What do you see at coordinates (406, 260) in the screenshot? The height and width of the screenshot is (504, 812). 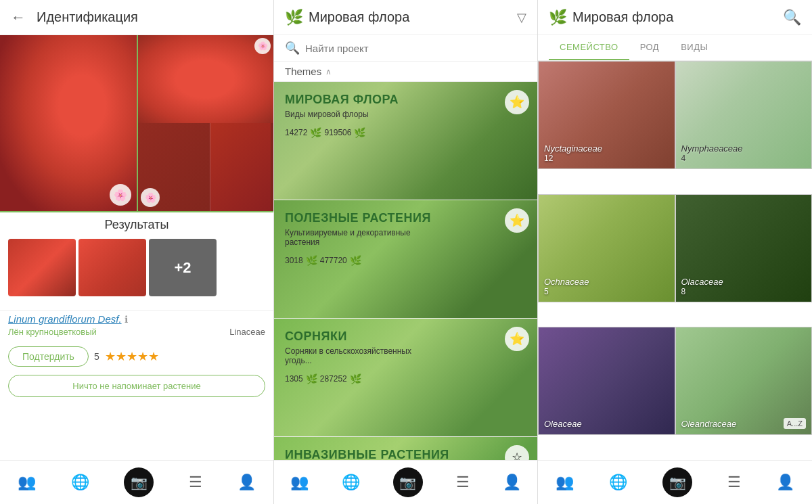 I see `project-item: ПОЛЕЗНЫЕ РАСТЕНИЯ Культивируемые и декор…` at bounding box center [406, 260].